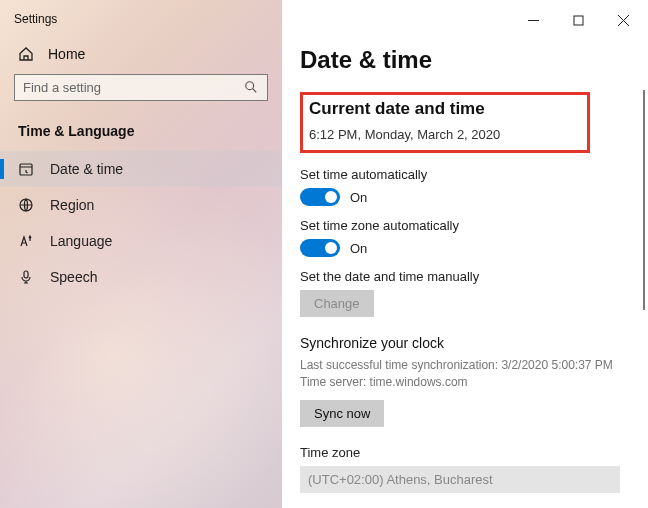 This screenshot has width=648, height=508. I want to click on current-value: 6:12 PM, Monday, March 2, 2020, so click(444, 134).